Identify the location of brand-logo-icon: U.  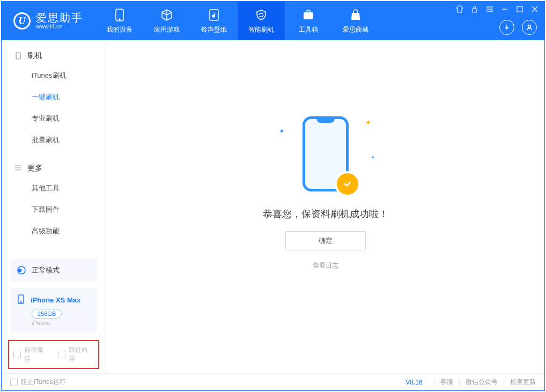
(22, 21).